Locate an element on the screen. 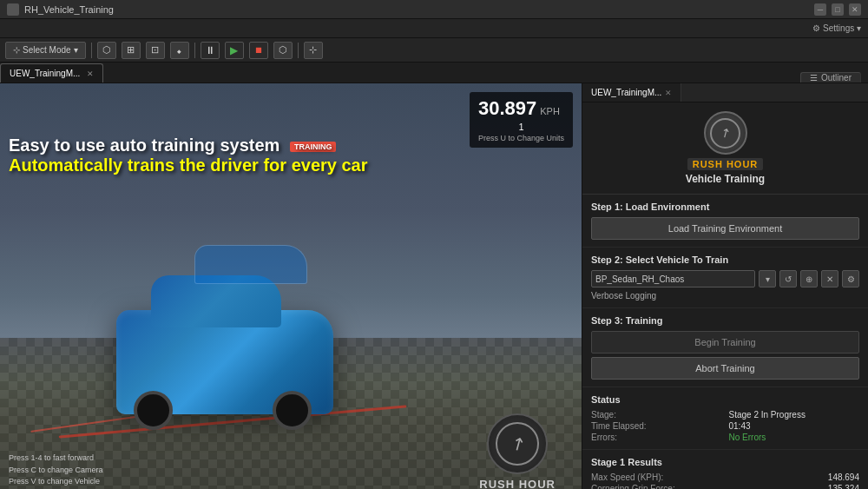 The height and width of the screenshot is (489, 868). speed-hint: Press U to Change Units is located at coordinates (521, 138).